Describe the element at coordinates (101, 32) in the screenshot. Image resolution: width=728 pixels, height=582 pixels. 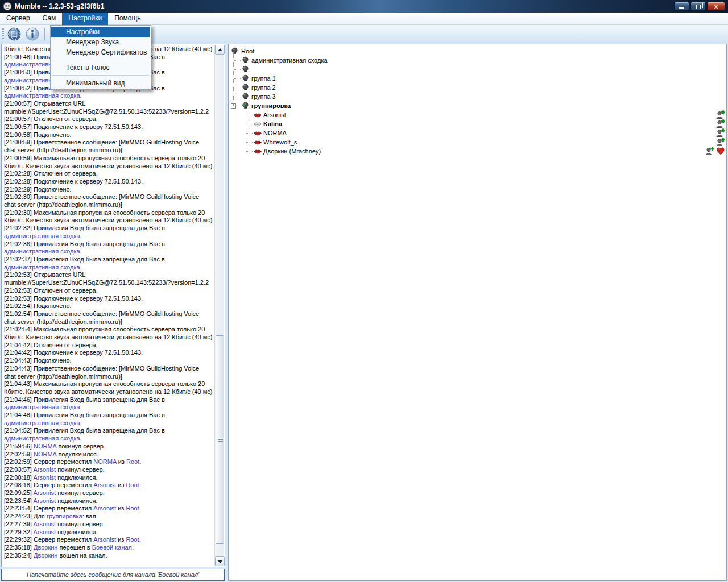
I see `menu-item-settings: Настройки` at that location.